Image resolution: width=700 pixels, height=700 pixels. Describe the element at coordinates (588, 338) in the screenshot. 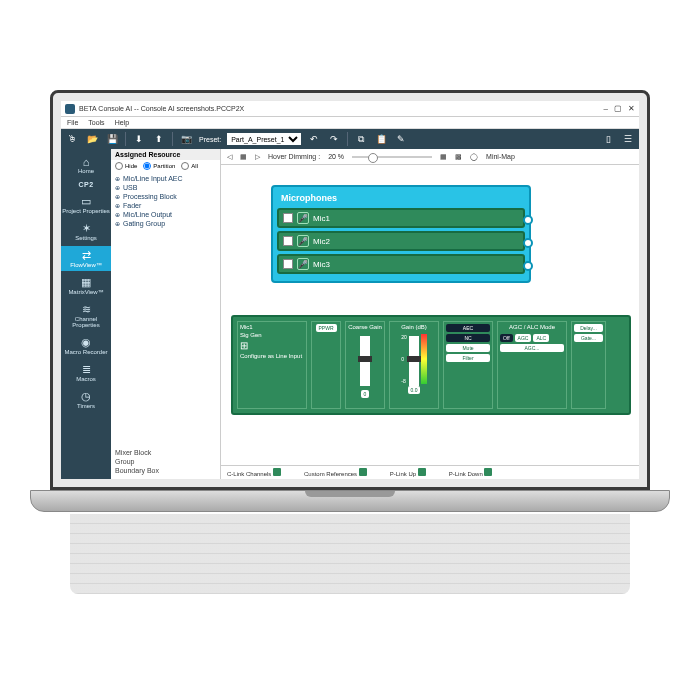

I see `gate-button: Gate...` at that location.